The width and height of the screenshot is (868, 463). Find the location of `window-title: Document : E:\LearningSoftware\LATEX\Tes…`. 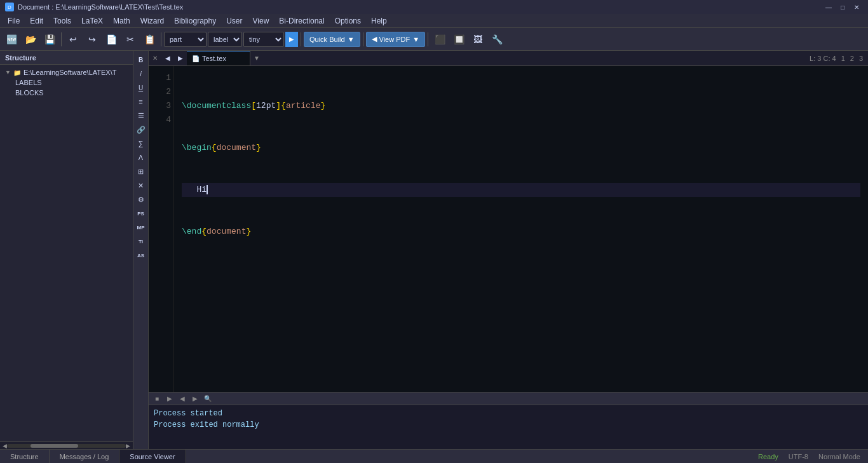

window-title: Document : E:\LearningSoftware\LATEX\Tes… is located at coordinates (100, 7).